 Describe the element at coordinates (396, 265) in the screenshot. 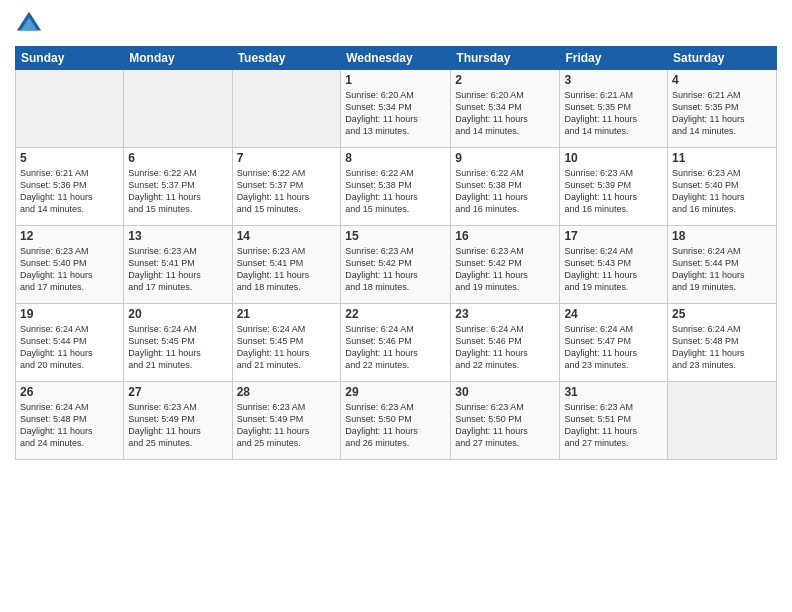

I see `week-row-3: 12Sunrise: 6:23 AM Sunset: 5:40 PM Dayli…` at that location.